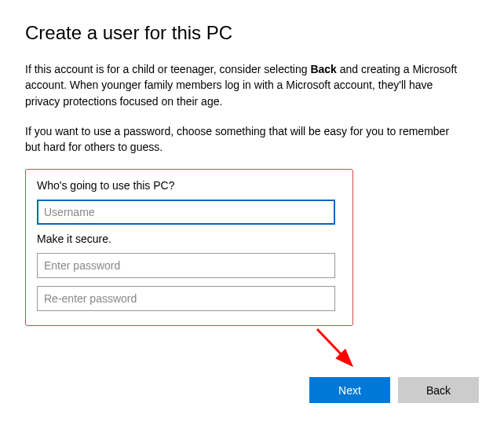 Image resolution: width=504 pixels, height=425 pixels. Describe the element at coordinates (323, 69) in the screenshot. I see `desc1-bold: Back` at that location.